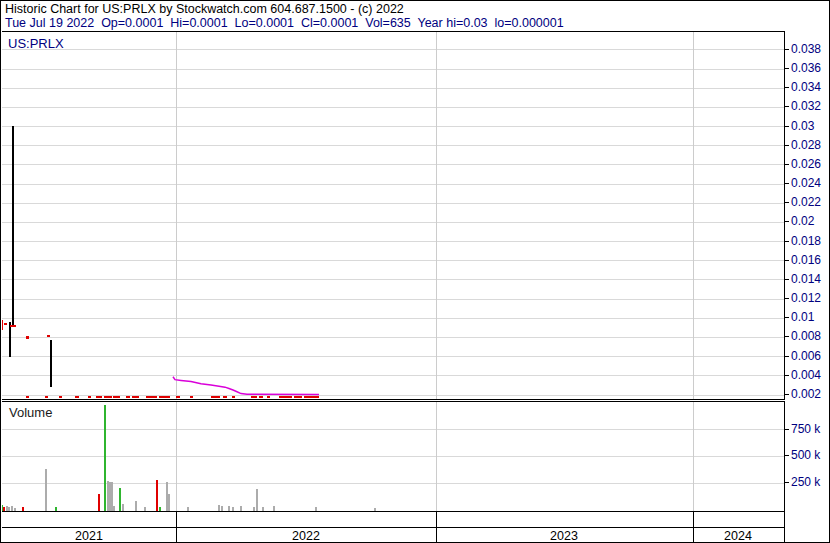 This screenshot has width=830, height=543. What do you see at coordinates (806, 260) in the screenshot?
I see `price-tick-label: 0.016` at bounding box center [806, 260].